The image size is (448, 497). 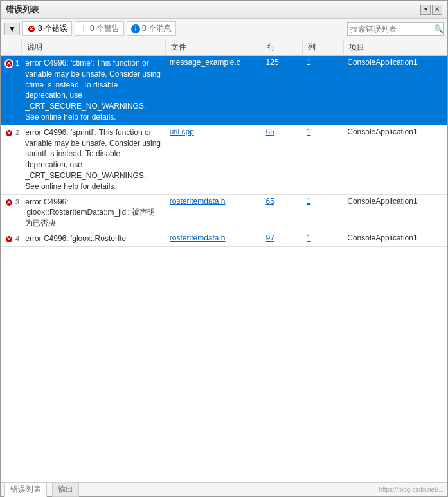 What do you see at coordinates (152, 28) in the screenshot?
I see `info-badge: i 0 个消息` at bounding box center [152, 28].